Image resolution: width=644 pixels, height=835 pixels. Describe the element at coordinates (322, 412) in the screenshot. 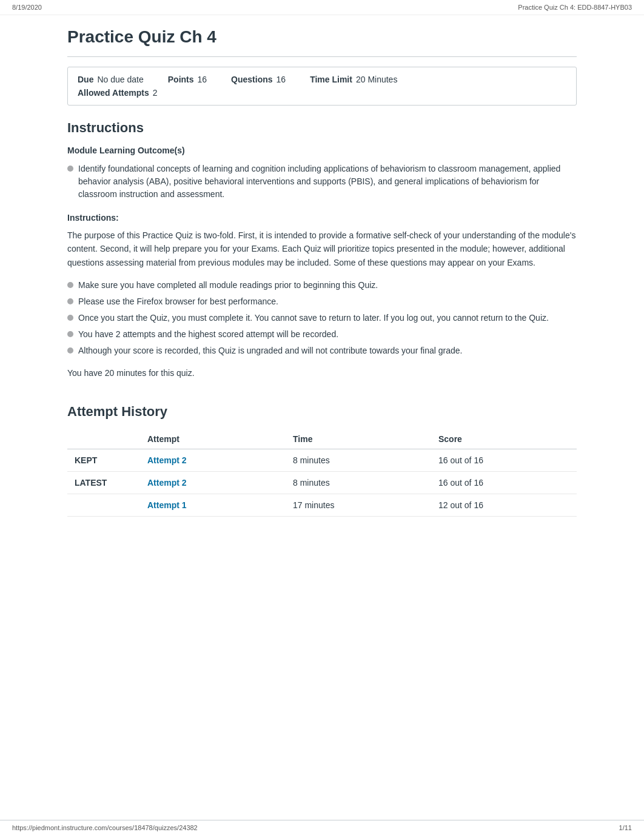

I see `attempt-history-title: Attempt History` at that location.